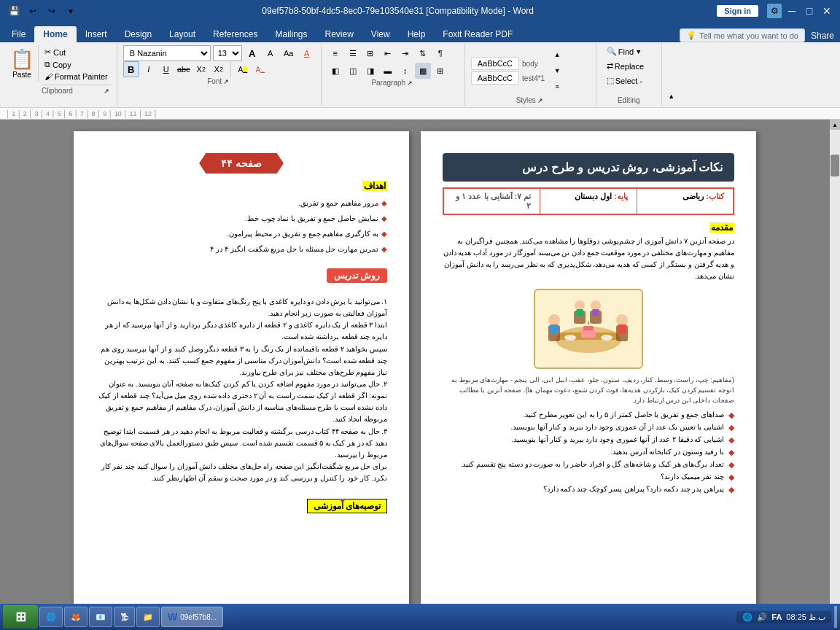 Image resolution: width=840 pixels, height=630 pixels. What do you see at coordinates (47, 64) in the screenshot?
I see `copy-icon: ⧉` at bounding box center [47, 64].